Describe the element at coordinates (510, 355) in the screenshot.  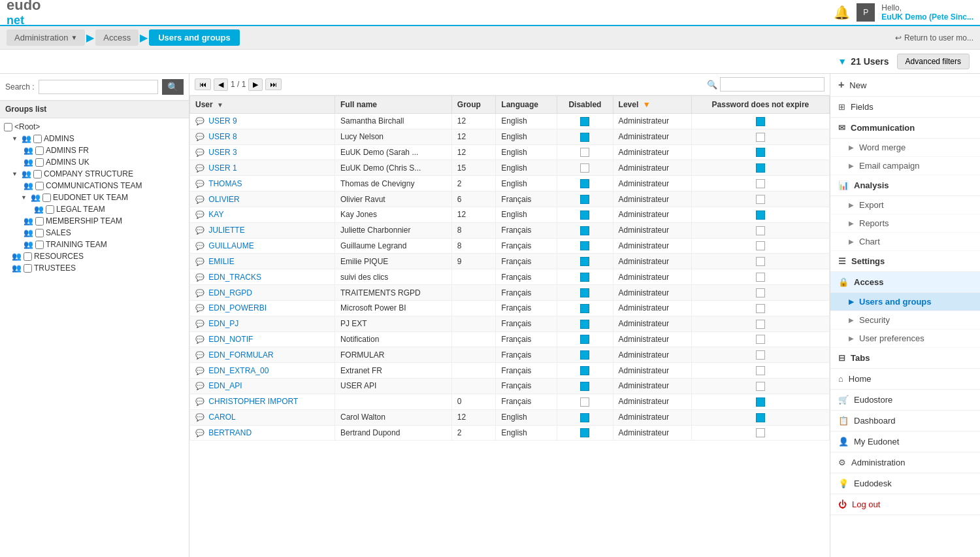
I see `table-row: 💬 EDN_FORMULAR FORMULAR Français Adminis…` at that location.